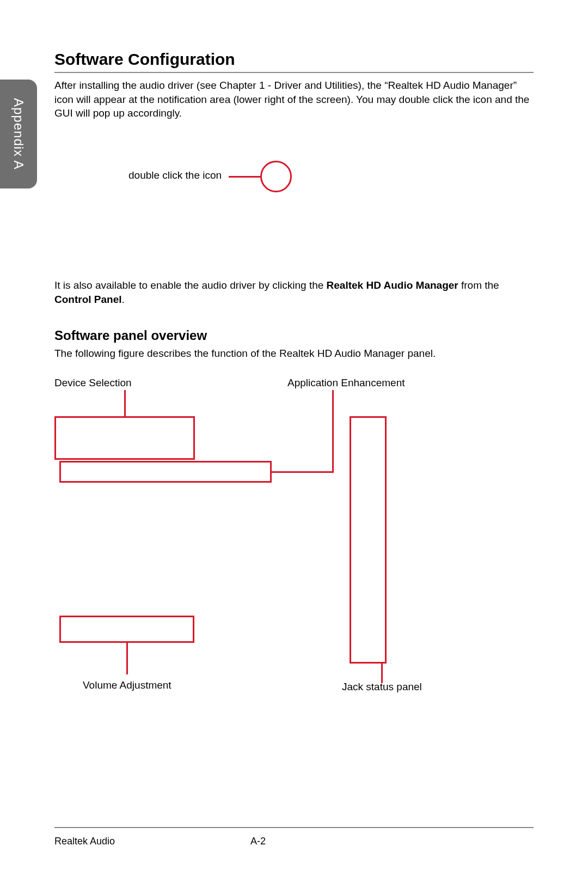 The width and height of the screenshot is (588, 882). I want to click on label-device-selection: Device Selection, so click(93, 383).